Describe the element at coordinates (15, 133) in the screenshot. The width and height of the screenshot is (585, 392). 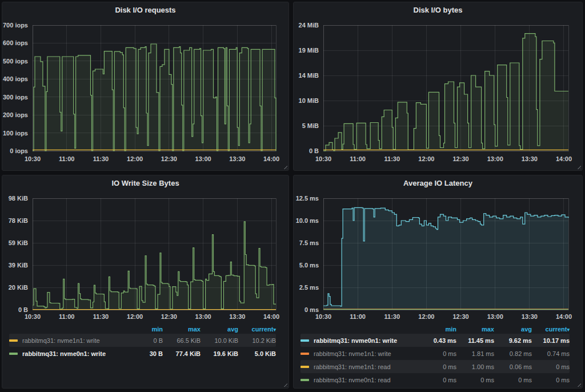
I see `y-tick-label: 100 iops` at that location.